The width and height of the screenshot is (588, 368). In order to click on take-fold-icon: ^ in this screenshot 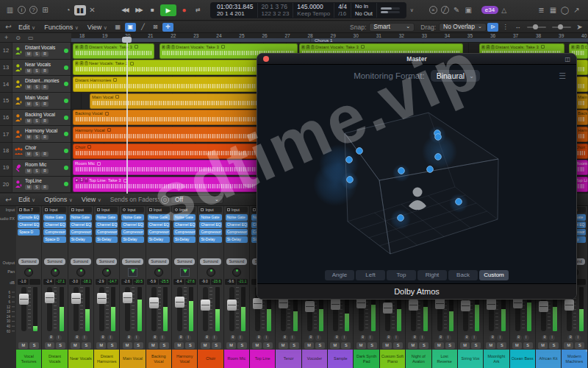, I will do `click(313, 47)`.